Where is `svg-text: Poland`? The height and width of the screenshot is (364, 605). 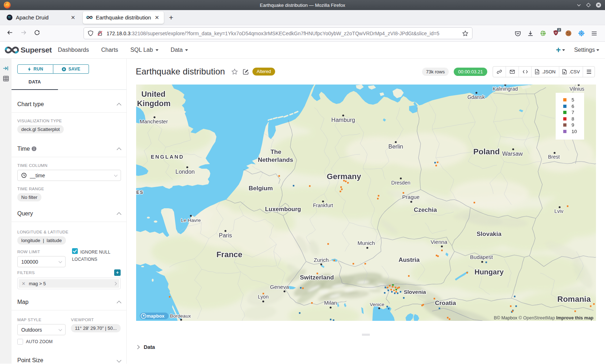
svg-text: Poland is located at coordinates (486, 152).